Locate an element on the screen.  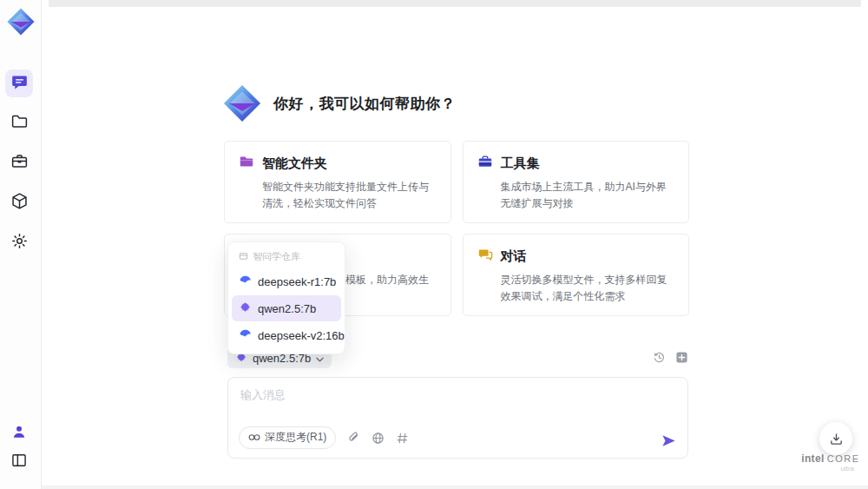
sidebar-item-collapse is located at coordinates (19, 462).